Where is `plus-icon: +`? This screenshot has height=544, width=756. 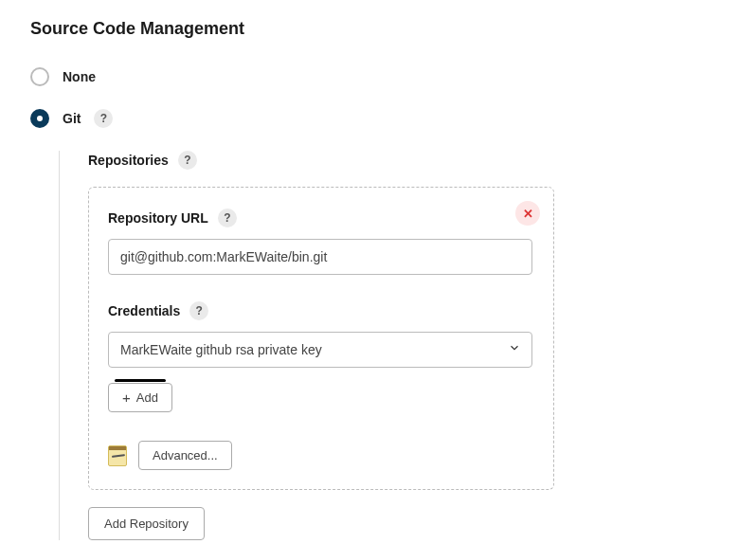
plus-icon: + is located at coordinates (127, 398).